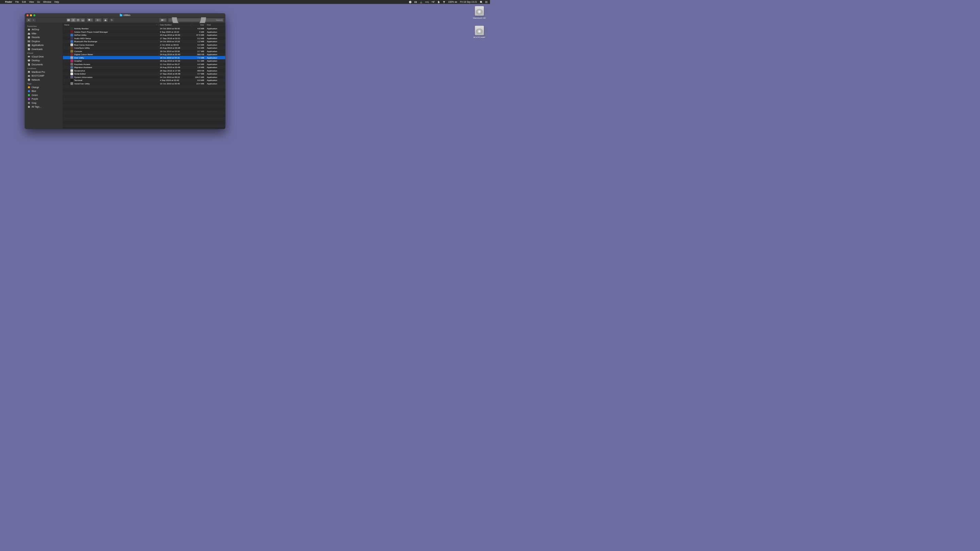 The height and width of the screenshot is (551, 980). What do you see at coordinates (144, 74) in the screenshot?
I see `file-row: Script Editor17 Sep 2019 at 05:384.7 MBA…` at bounding box center [144, 74].